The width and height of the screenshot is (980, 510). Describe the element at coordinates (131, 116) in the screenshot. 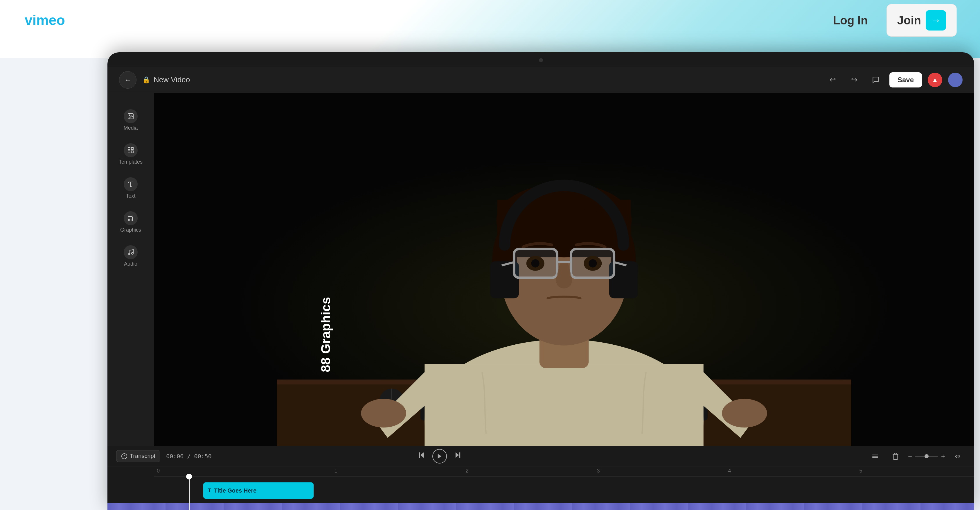

I see `media-icon` at that location.